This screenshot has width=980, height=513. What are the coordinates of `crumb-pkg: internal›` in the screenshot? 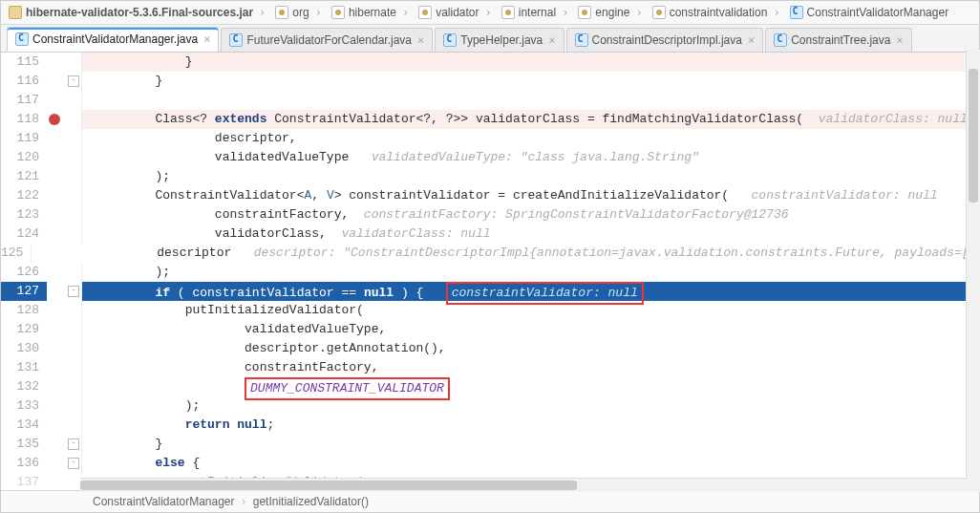 It's located at (537, 12).